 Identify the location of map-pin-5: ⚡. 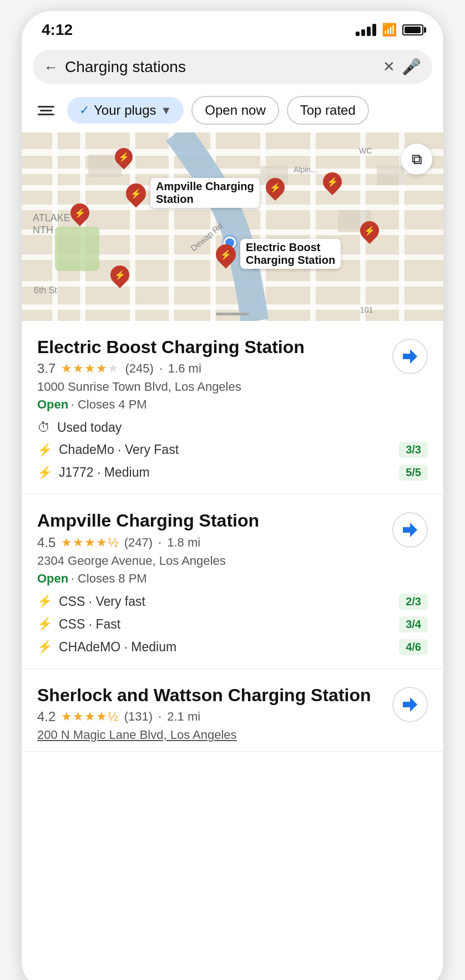
(332, 182).